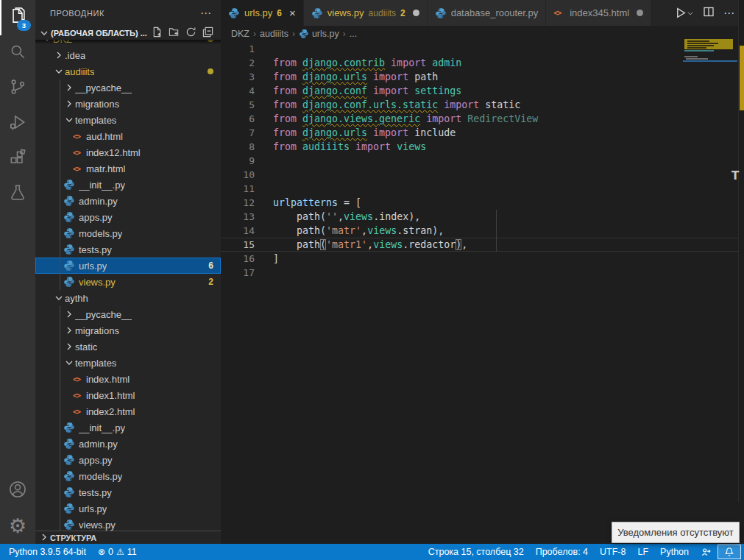  Describe the element at coordinates (274, 34) in the screenshot. I see `breadcrumb-item: audiiits` at that location.